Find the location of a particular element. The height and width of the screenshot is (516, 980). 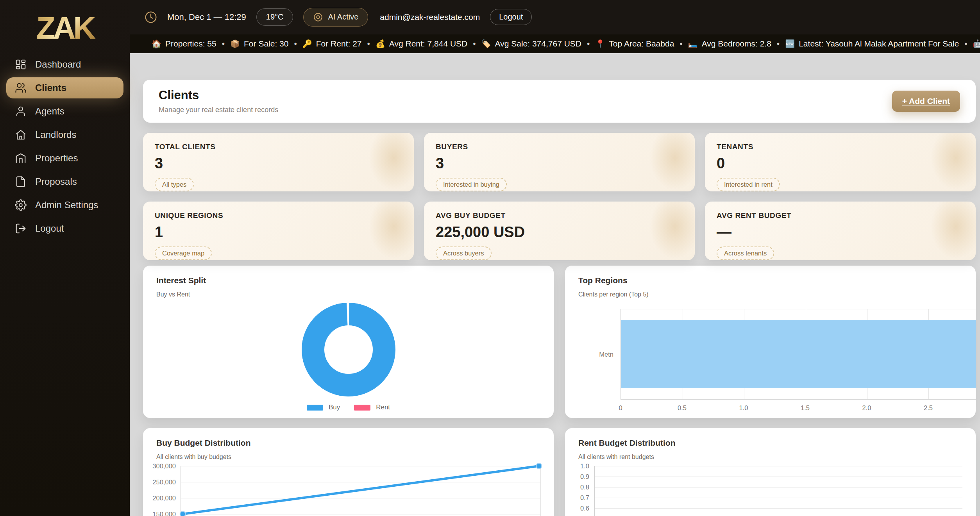

stat-value: 1 is located at coordinates (278, 232).